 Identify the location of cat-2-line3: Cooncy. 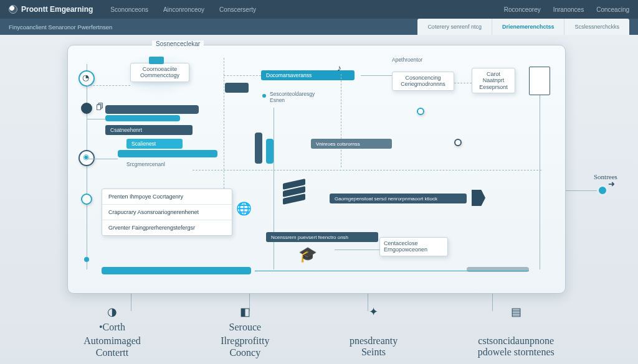
(245, 353).